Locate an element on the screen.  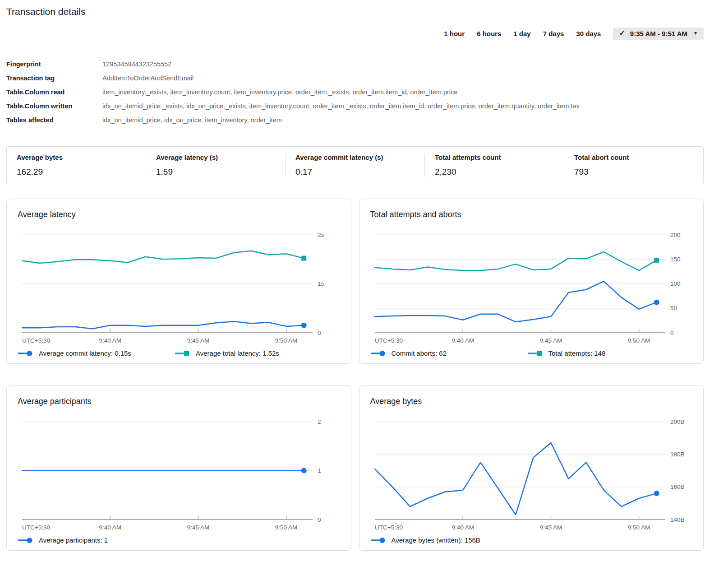
detail-value: item_inventory._exists, item_inventory.c… is located at coordinates (280, 92).